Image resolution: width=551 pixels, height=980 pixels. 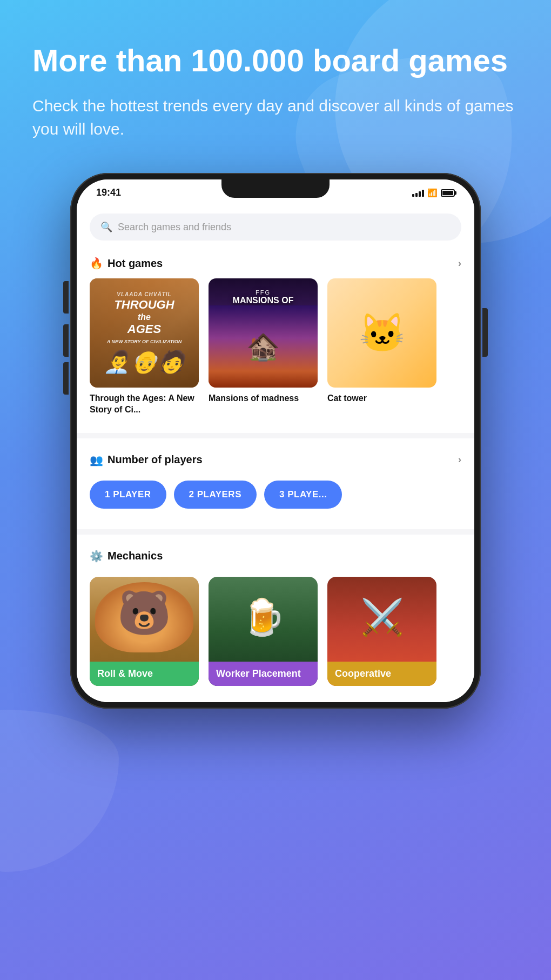 I want to click on search-placeholder: Search games and friends, so click(x=174, y=227).